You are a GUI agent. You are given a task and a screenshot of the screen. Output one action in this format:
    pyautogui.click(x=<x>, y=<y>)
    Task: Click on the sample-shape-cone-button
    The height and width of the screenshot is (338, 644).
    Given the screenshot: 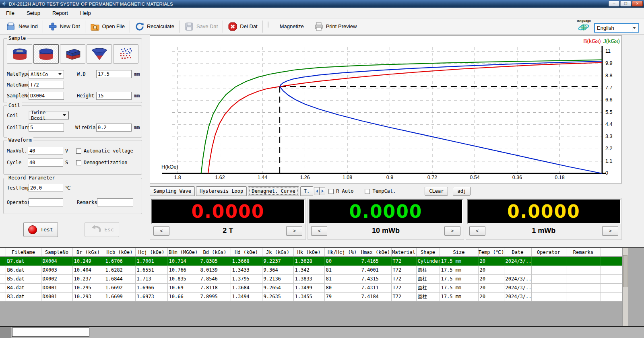 What is the action you would take?
    pyautogui.click(x=99, y=54)
    